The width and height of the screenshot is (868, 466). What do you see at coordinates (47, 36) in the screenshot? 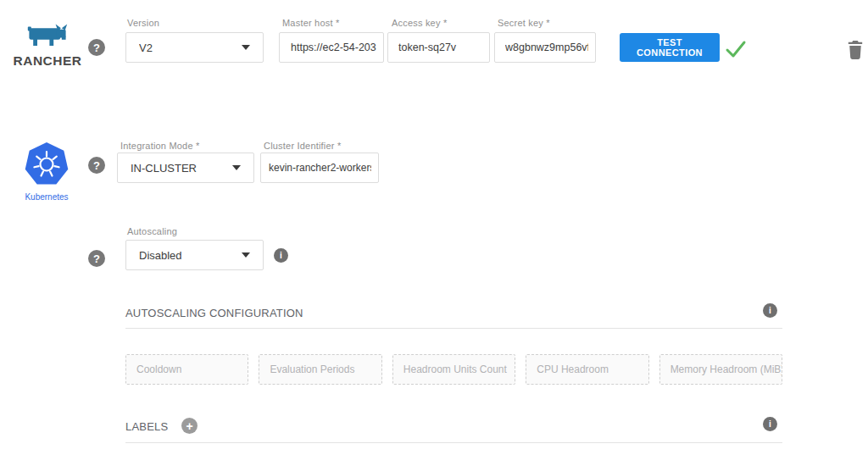
I see `rancher-bull-icon` at bounding box center [47, 36].